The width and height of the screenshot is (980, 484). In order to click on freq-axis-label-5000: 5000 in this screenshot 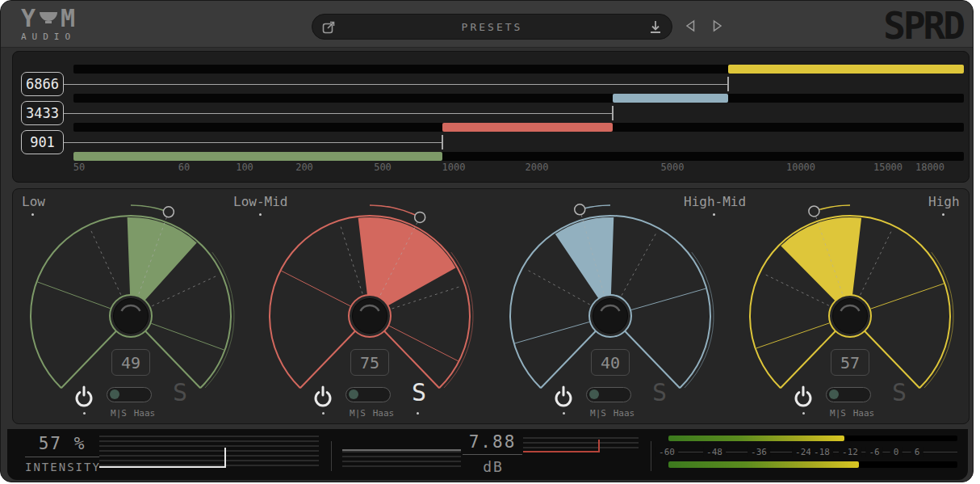, I will do `click(673, 167)`.